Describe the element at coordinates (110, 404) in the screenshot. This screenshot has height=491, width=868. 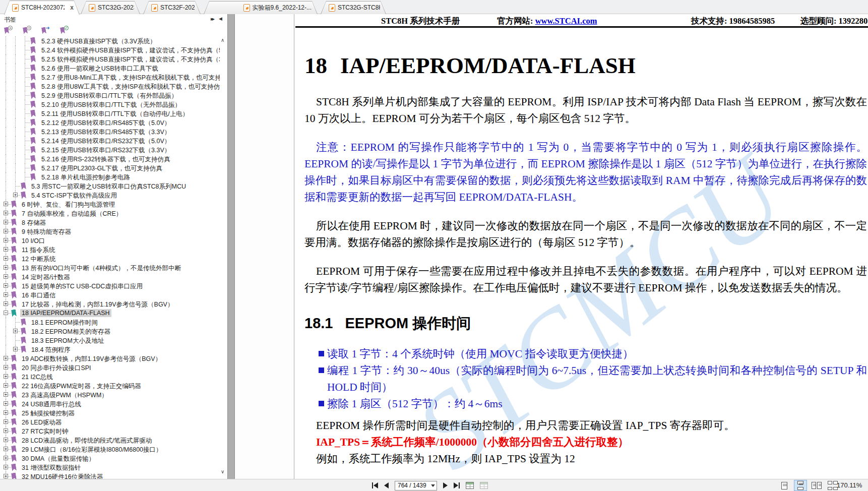
I see `bookmark-item: +24 USB通用串行总线` at that location.